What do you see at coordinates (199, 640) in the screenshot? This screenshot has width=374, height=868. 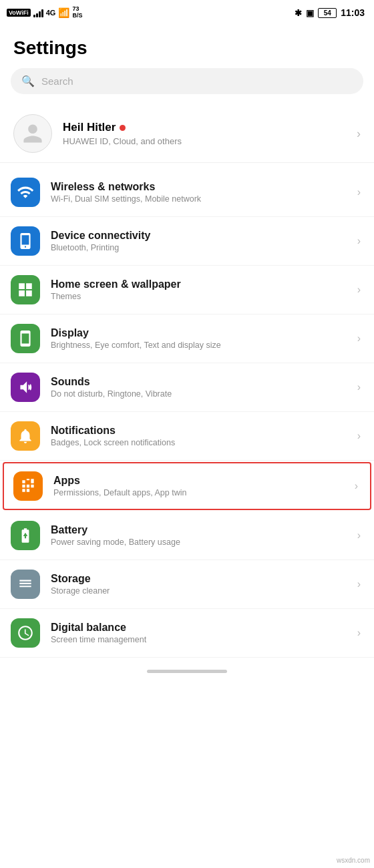 I see `digital-balance-subtitle: Screen time management` at bounding box center [199, 640].